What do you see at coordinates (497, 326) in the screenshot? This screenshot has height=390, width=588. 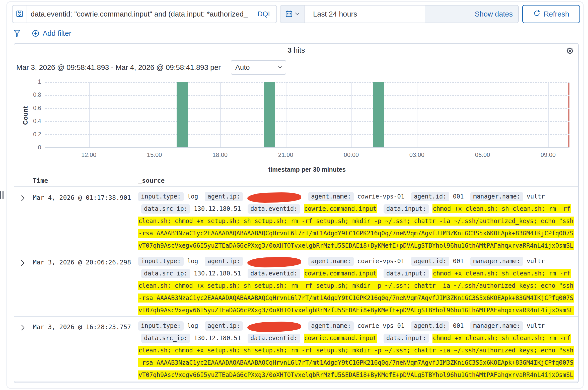 I see `field-name-badge: manager.name:` at bounding box center [497, 326].